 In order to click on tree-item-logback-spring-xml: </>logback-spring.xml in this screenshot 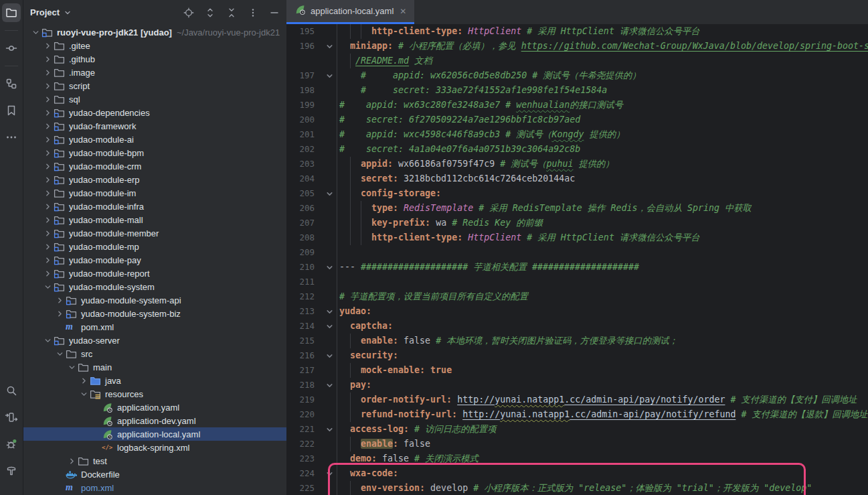, I will do `click(155, 447)`.